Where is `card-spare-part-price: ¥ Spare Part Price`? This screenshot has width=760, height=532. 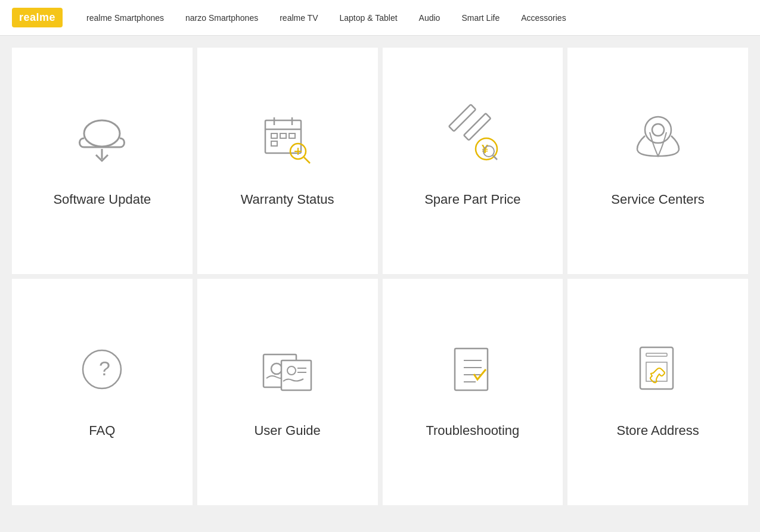
card-spare-part-price: ¥ Spare Part Price is located at coordinates (473, 161).